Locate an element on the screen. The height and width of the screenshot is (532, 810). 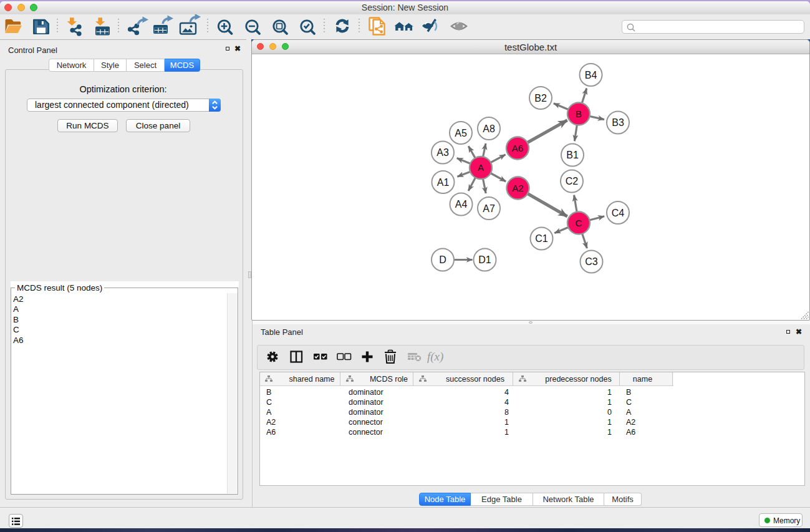
svg-text: C2 is located at coordinates (572, 181).